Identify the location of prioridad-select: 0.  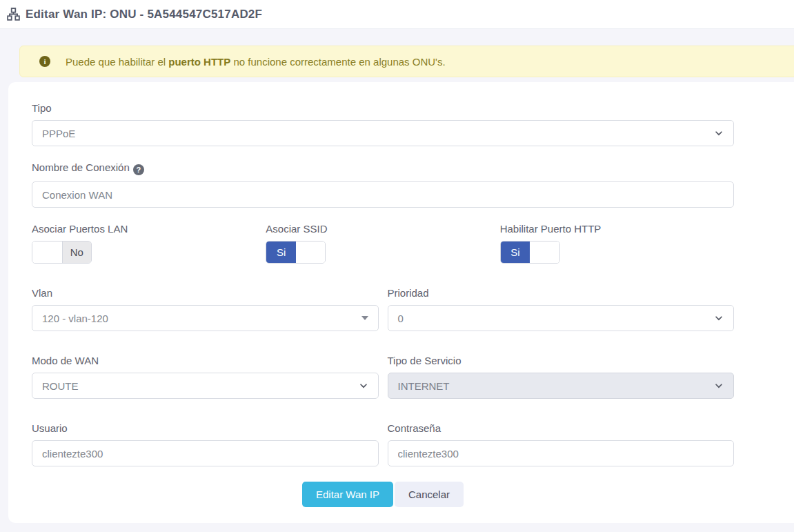
(562, 318).